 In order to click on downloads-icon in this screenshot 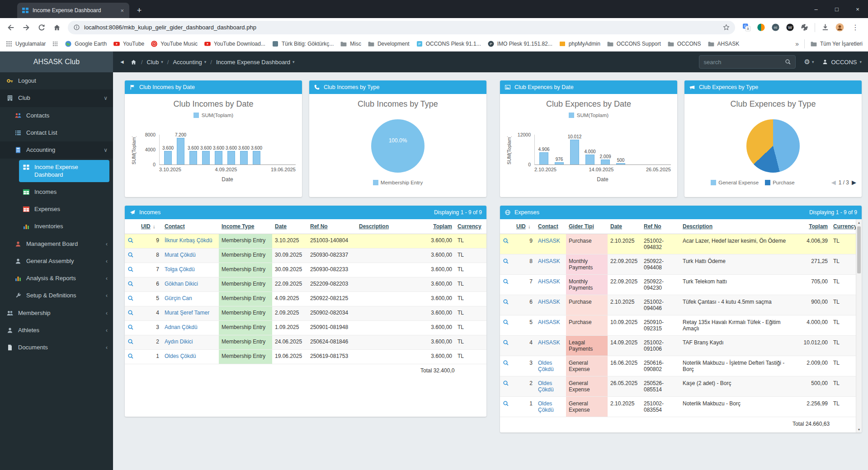, I will do `click(826, 27)`.